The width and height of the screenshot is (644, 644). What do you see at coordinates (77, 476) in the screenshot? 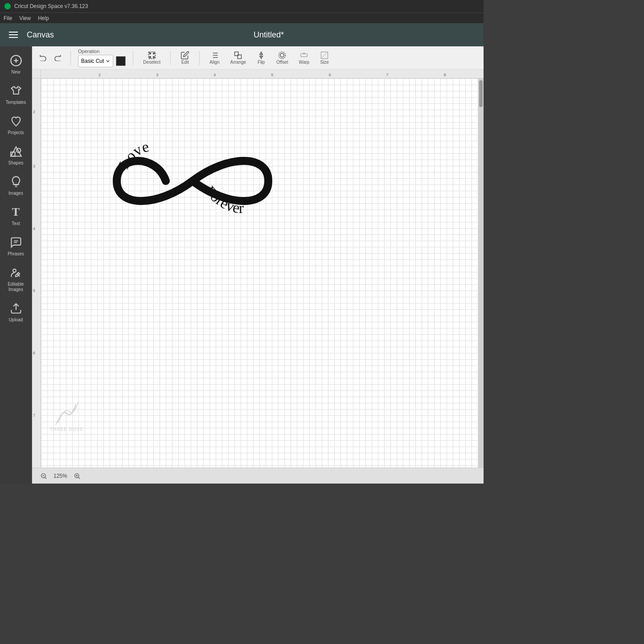
I see `zoom-in-button` at bounding box center [77, 476].